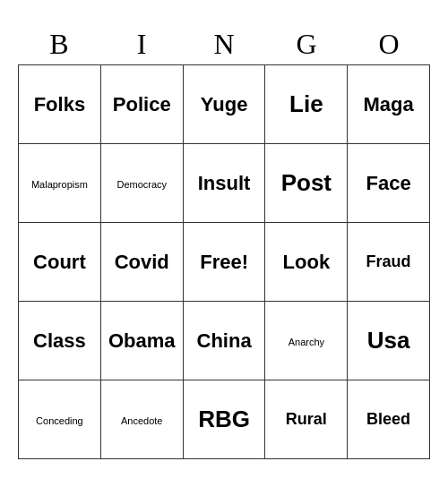 The height and width of the screenshot is (487, 448). I want to click on bingo-cell-r3-c0: Class, so click(60, 341).